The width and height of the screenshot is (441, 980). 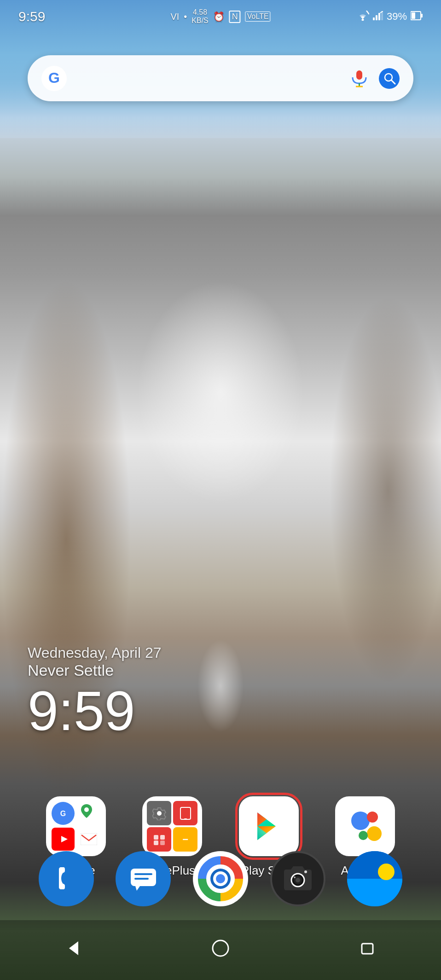 I want to click on data-speed: 4.58KB/S, so click(x=200, y=17).